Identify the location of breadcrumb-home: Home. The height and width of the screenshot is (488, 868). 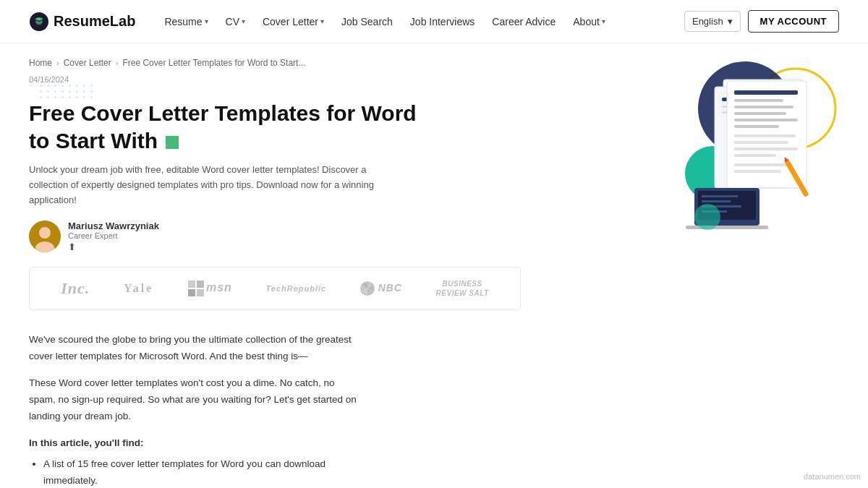
(41, 63).